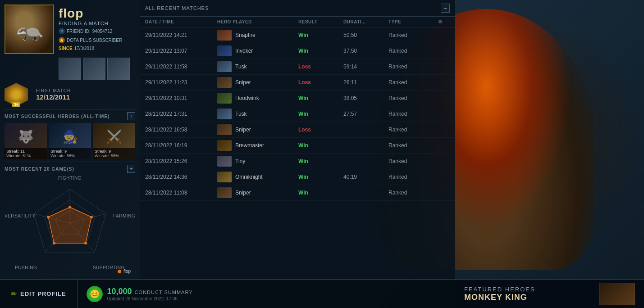 This screenshot has height=308, width=644. What do you see at coordinates (258, 82) in the screenshot?
I see `match-hero: Sniper` at bounding box center [258, 82].